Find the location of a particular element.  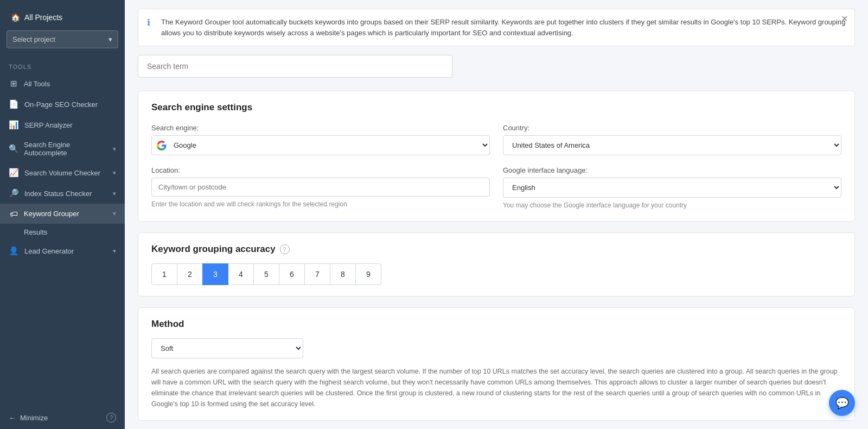

search-term-wrapper is located at coordinates (496, 66).